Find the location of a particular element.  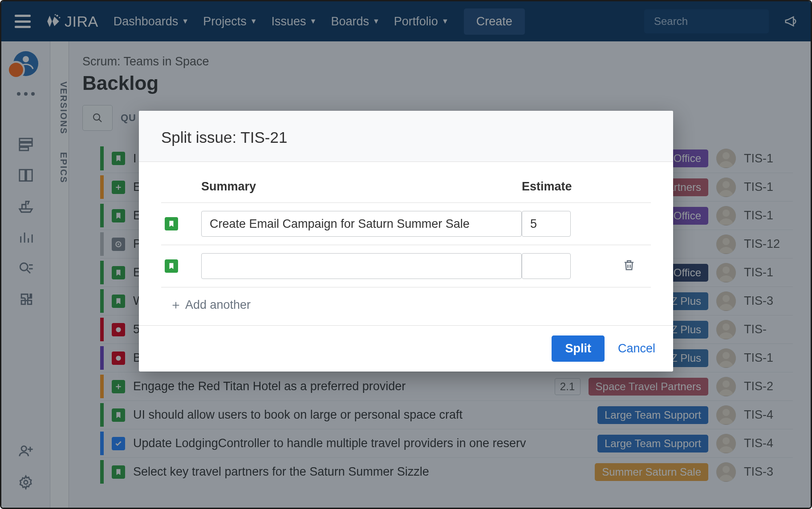

split-button: Split is located at coordinates (578, 349).